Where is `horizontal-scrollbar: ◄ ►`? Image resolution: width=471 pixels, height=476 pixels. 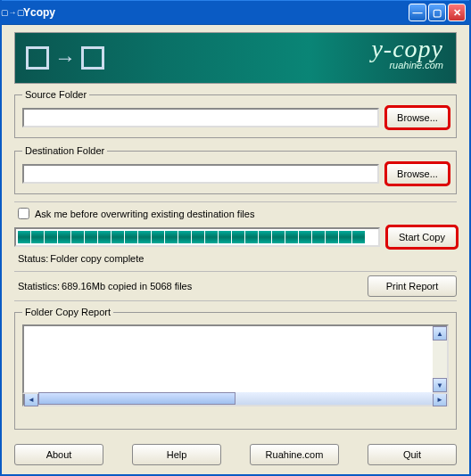
horizontal-scrollbar: ◄ ► is located at coordinates (236, 399).